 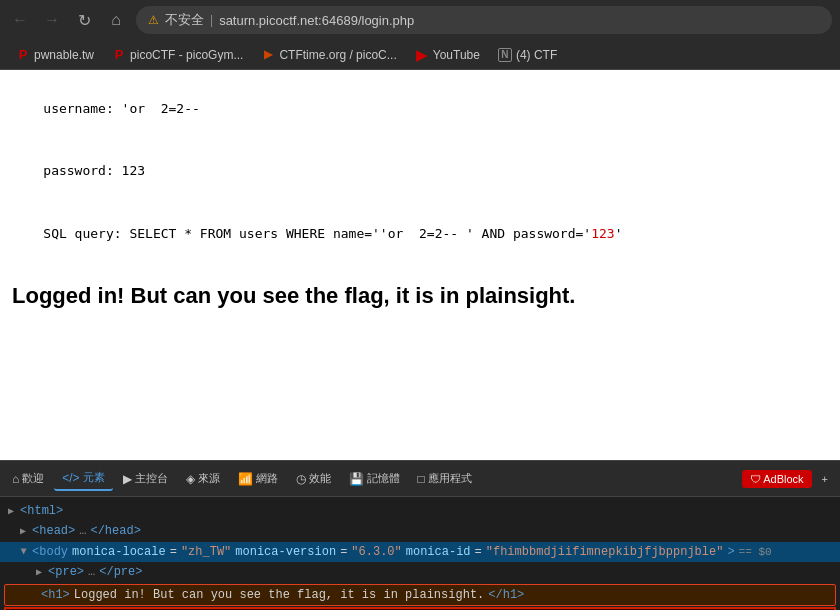 I want to click on performance-icon: ◷, so click(x=301, y=479).